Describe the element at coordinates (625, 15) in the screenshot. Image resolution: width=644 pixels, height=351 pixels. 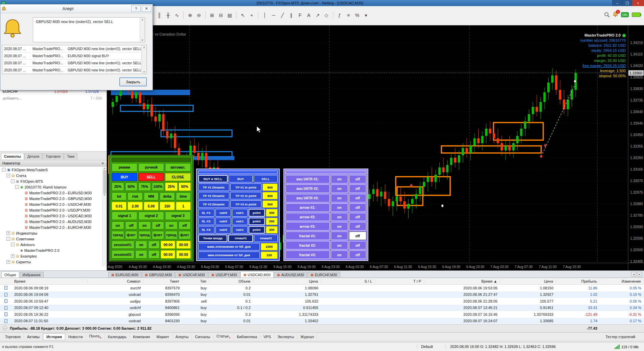
I see `lvl-badge: LVL` at that location.